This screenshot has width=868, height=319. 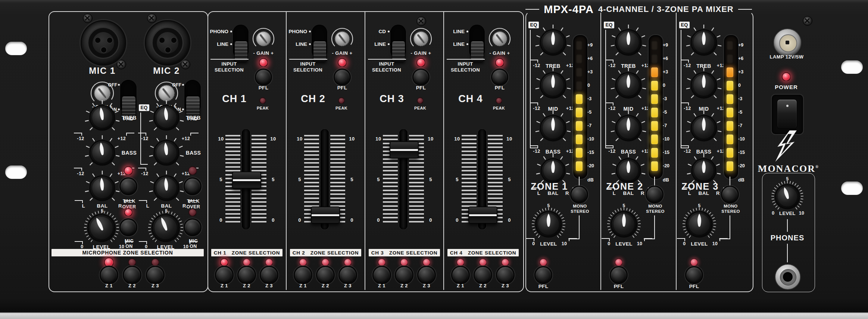 What do you see at coordinates (193, 201) in the screenshot?
I see `talkover-label: TALK` at bounding box center [193, 201].